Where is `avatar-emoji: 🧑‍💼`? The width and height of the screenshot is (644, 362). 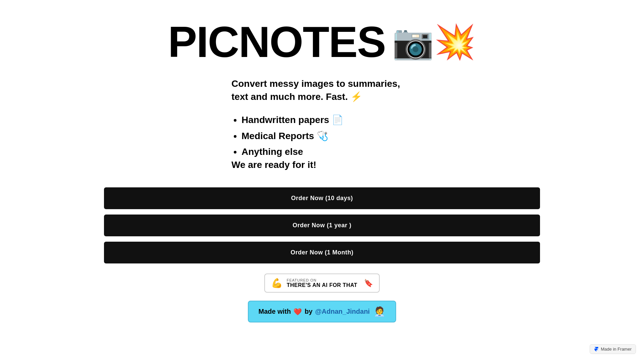 avatar-emoji: 🧑‍💼 is located at coordinates (380, 312).